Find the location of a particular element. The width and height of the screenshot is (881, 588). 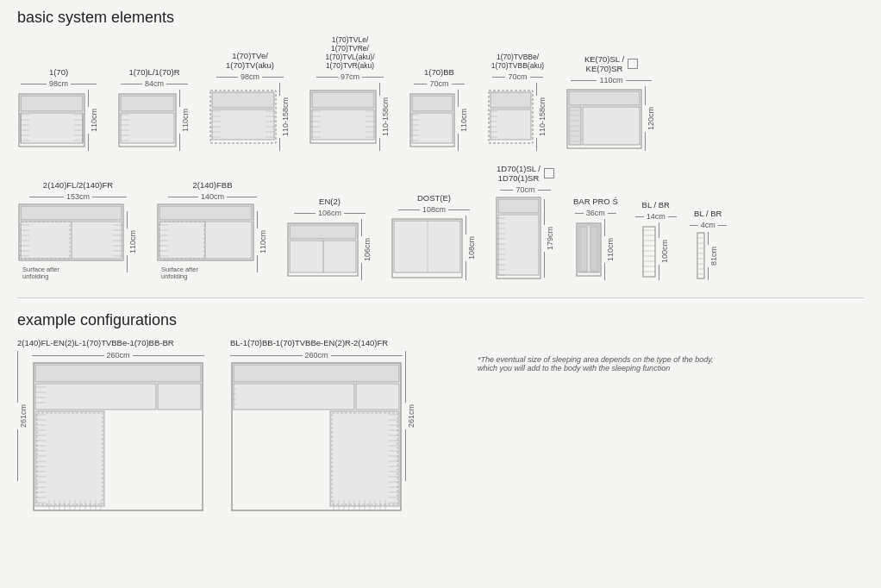

element-EN2: EN(2) 106cm 106cm is located at coordinates (329, 238).